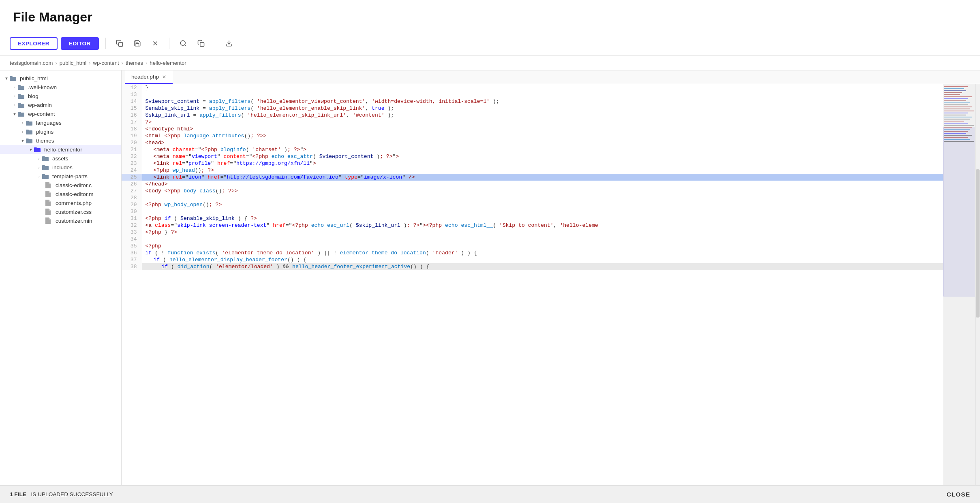  What do you see at coordinates (45, 141) in the screenshot?
I see `sidebar-item-label: themes` at bounding box center [45, 141].